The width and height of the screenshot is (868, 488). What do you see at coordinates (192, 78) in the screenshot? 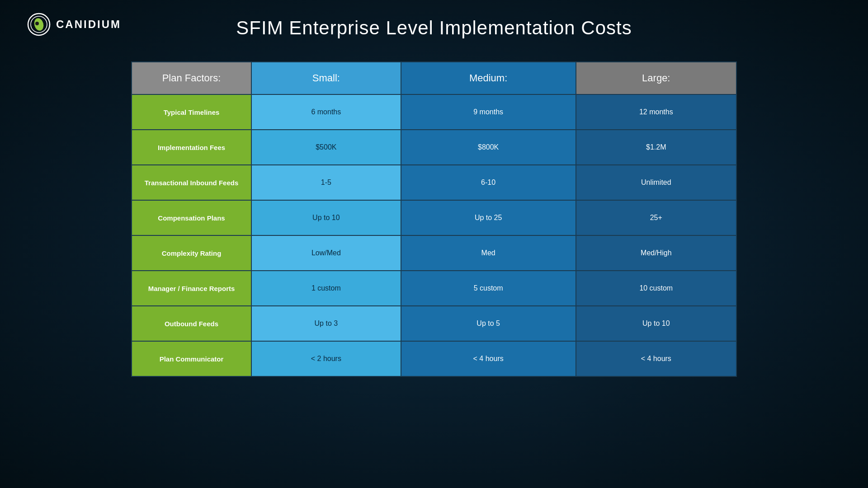
I see `header-factor: Plan Factors:` at bounding box center [192, 78].